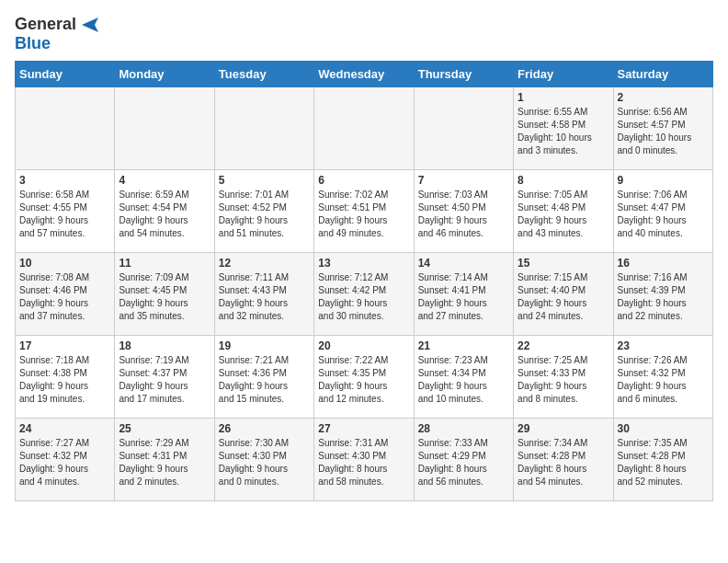  Describe the element at coordinates (563, 75) in the screenshot. I see `weekday-header-friday: Friday` at that location.